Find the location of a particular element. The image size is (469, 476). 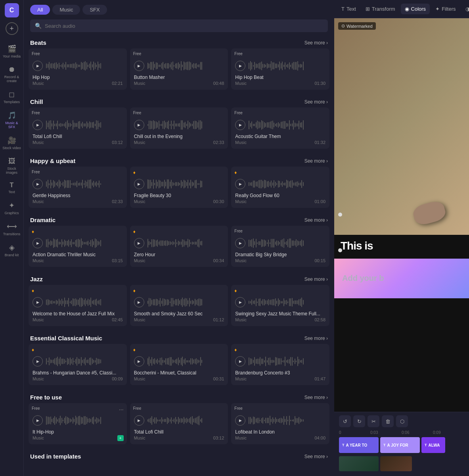

preview-subtitle: Add your b is located at coordinates (363, 278).